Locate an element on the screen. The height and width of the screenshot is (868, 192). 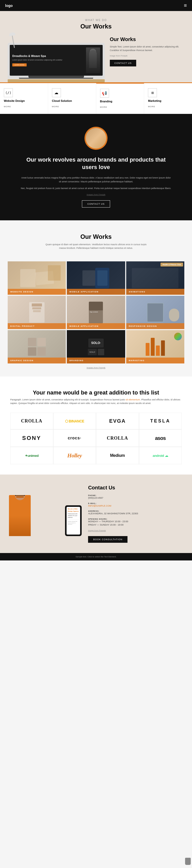
service-more-2: MORE is located at coordinates (56, 106).